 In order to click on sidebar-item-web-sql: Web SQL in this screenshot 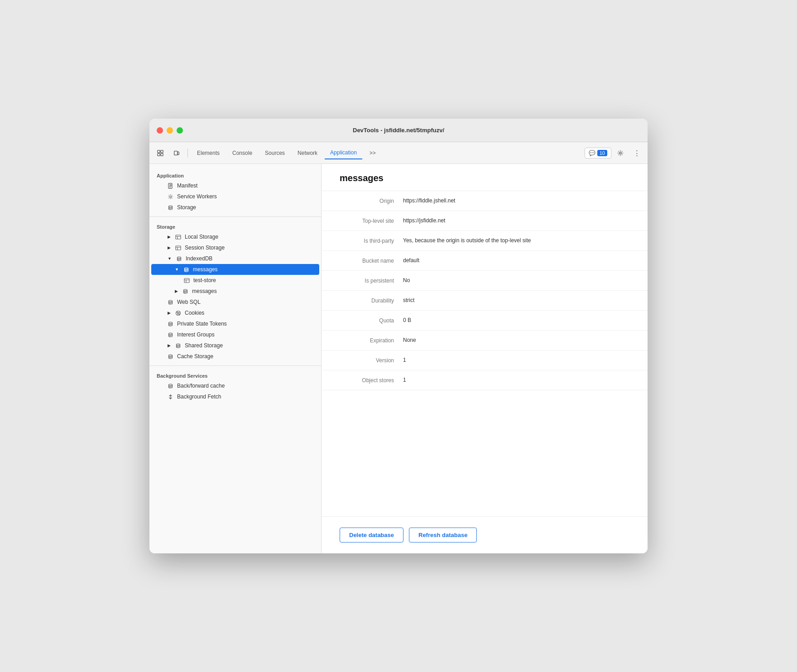, I will do `click(235, 302)`.